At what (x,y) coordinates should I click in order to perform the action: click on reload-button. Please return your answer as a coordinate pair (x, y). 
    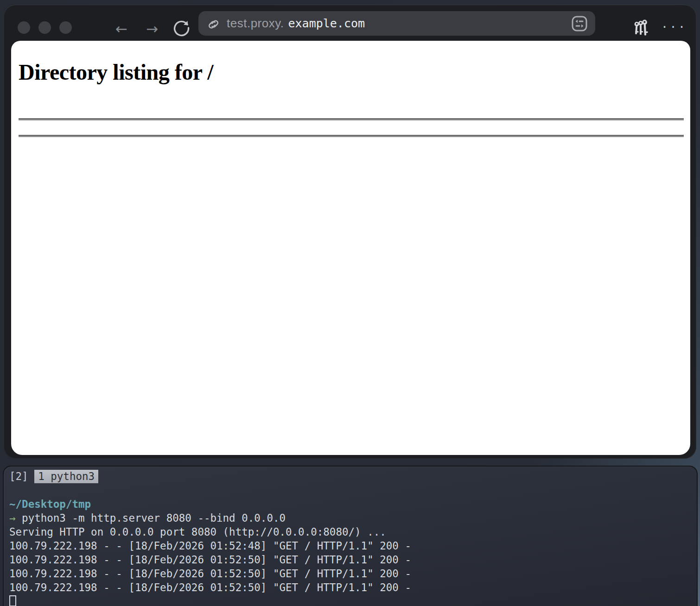
    Looking at the image, I should click on (182, 28).